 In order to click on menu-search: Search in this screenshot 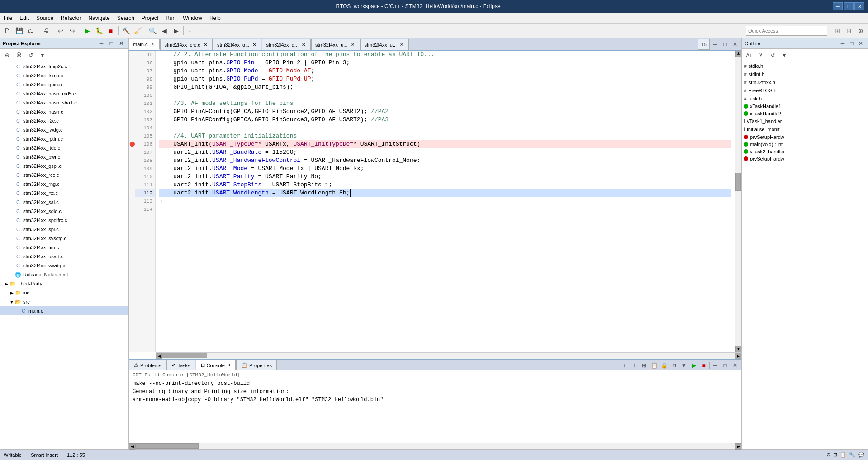, I will do `click(126, 18)`.